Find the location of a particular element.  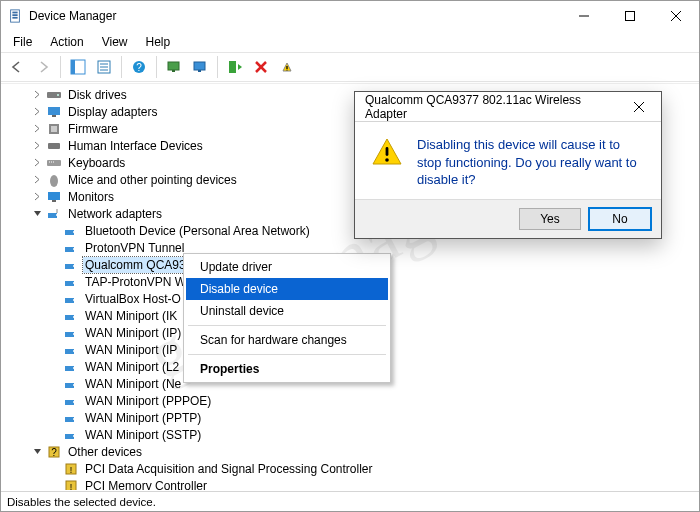

device-label: WAN Miniport (IP) is located at coordinates (133, 333).